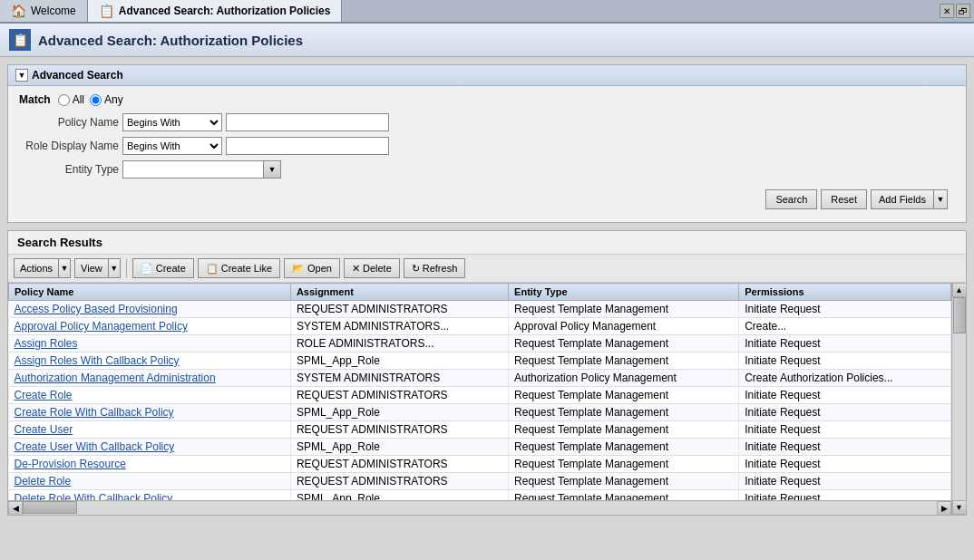  I want to click on table-row: De-Provision ResourceREQUEST ADMINISTRAT…, so click(481, 464).